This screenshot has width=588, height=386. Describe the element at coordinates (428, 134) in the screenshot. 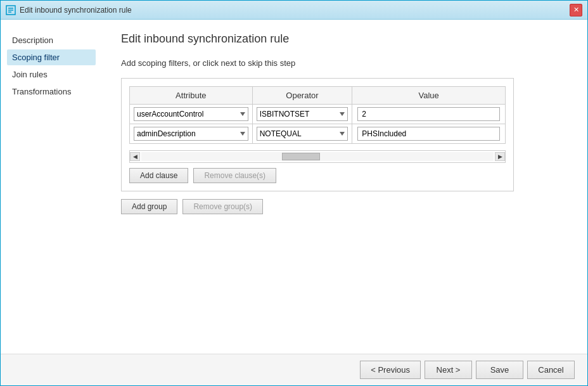

I see `row2-value-input` at that location.